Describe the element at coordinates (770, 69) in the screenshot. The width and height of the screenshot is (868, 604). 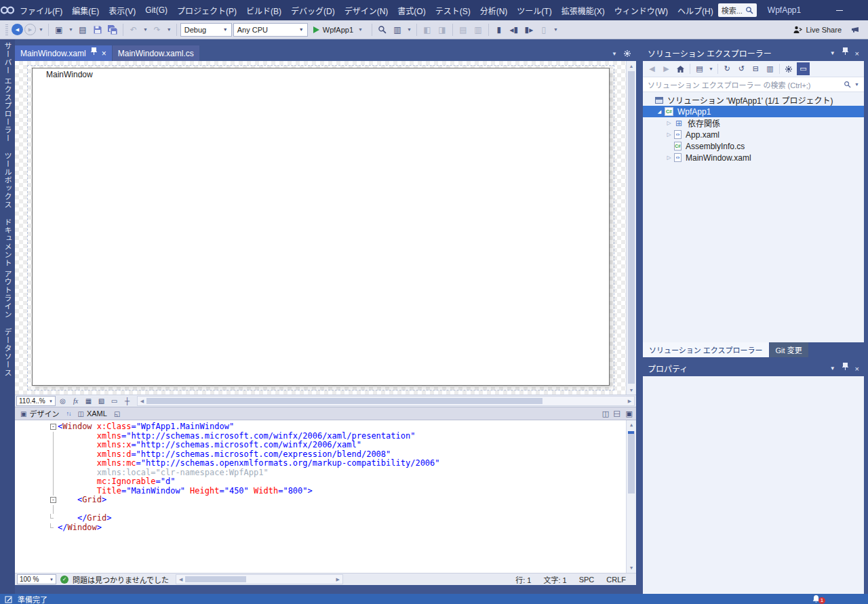
I see `show-all-files-icon: ▥` at that location.